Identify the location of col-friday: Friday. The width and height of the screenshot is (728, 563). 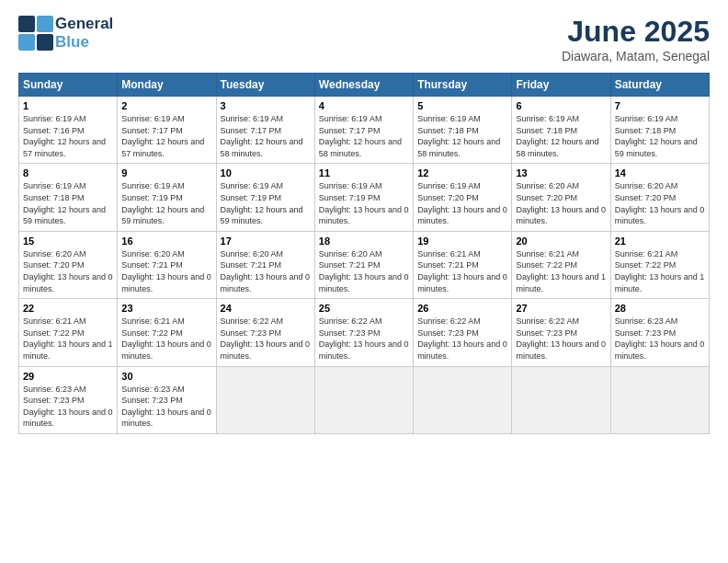
(561, 85).